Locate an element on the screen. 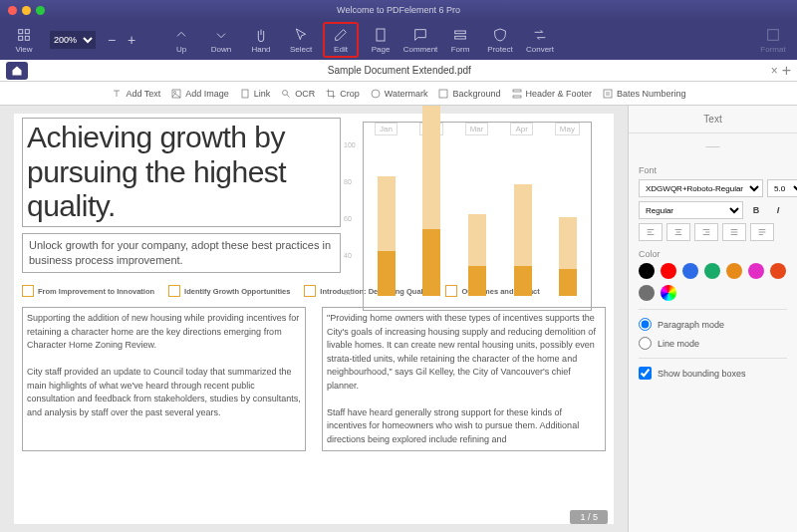  add-text-button: Add Text is located at coordinates (135, 94).